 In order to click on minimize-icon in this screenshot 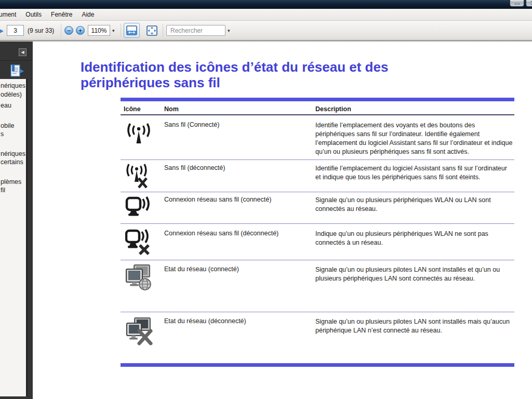, I will do `click(517, 4)`.